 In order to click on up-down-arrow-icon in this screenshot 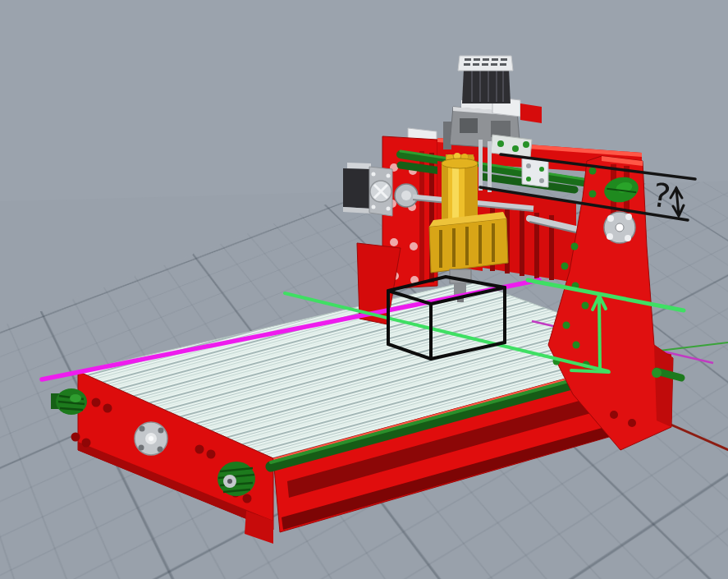, I will do `click(677, 202)`.